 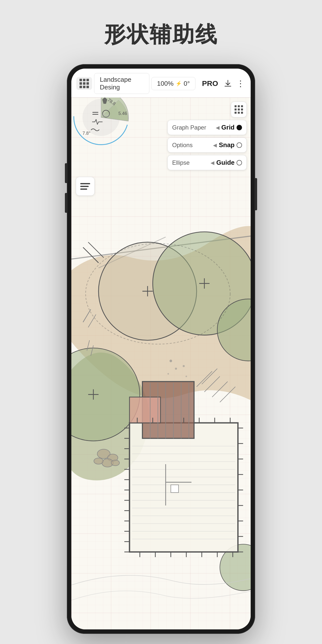 I want to click on options-snap-row: Options ◀ Snap, so click(x=207, y=145).